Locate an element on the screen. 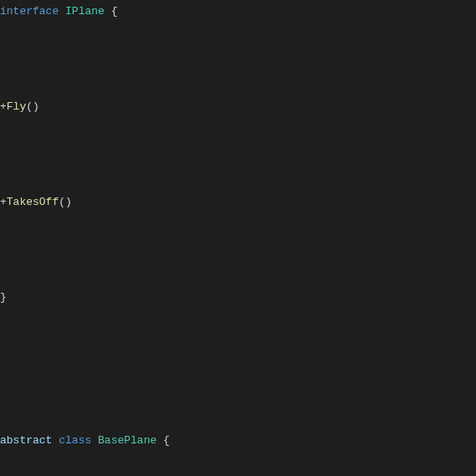  keyword: class is located at coordinates (72, 440).